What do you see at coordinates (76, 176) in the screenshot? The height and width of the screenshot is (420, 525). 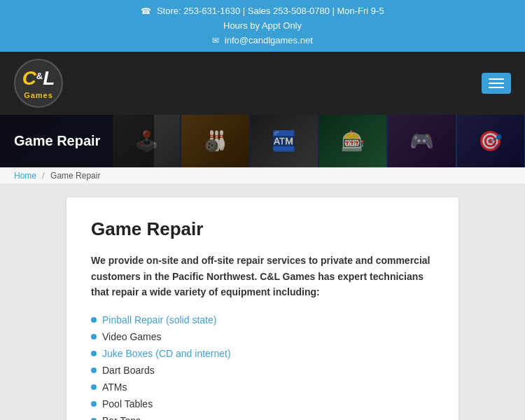 I see `breadcrumb-current-page: Game Repair` at bounding box center [76, 176].